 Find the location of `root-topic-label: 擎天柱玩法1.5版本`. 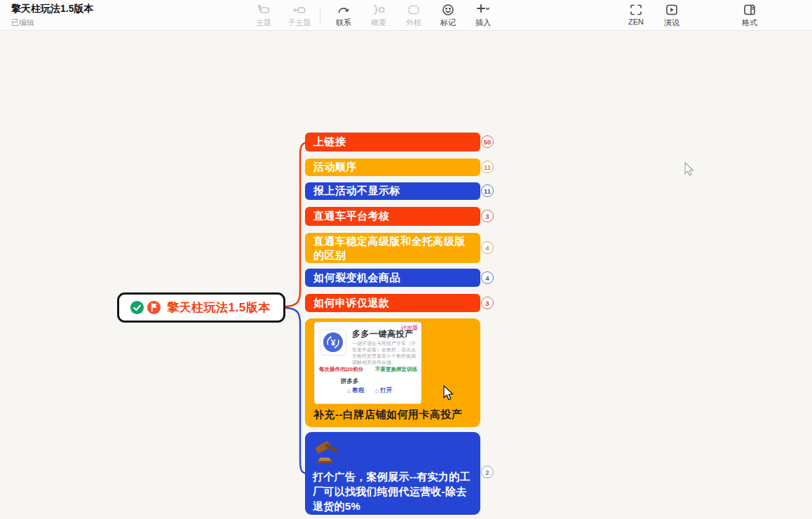

root-topic-label: 擎天柱玩法1.5版本 is located at coordinates (219, 307).